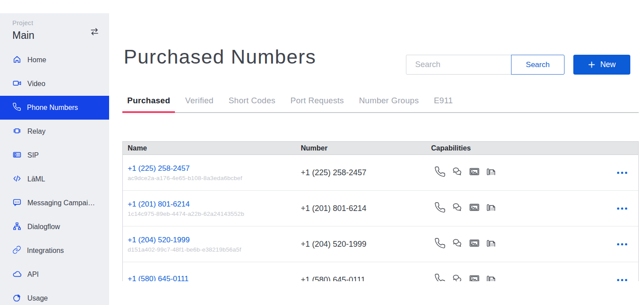  I want to click on number-name-link: +1 (204) 520-1999, so click(159, 240).